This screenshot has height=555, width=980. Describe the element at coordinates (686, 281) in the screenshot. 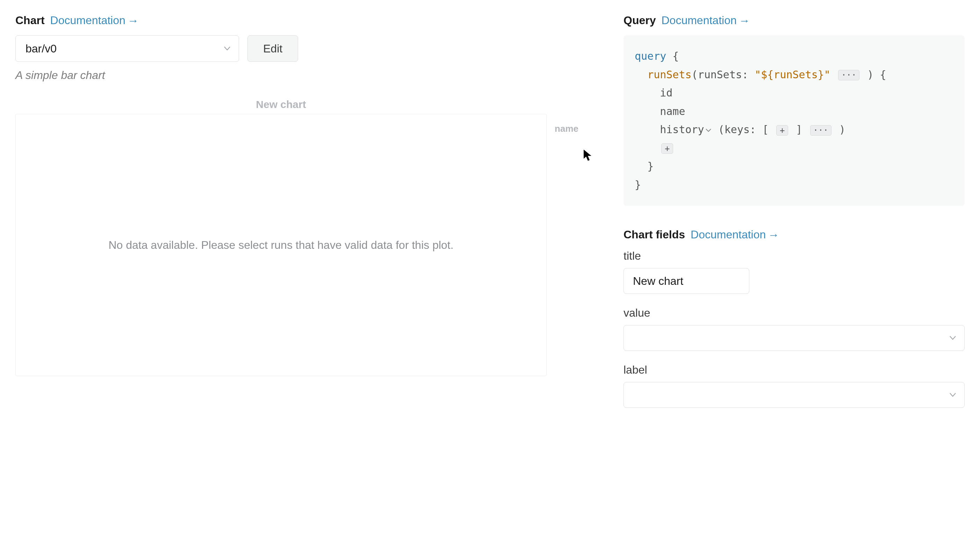

I see `field-title-input` at that location.